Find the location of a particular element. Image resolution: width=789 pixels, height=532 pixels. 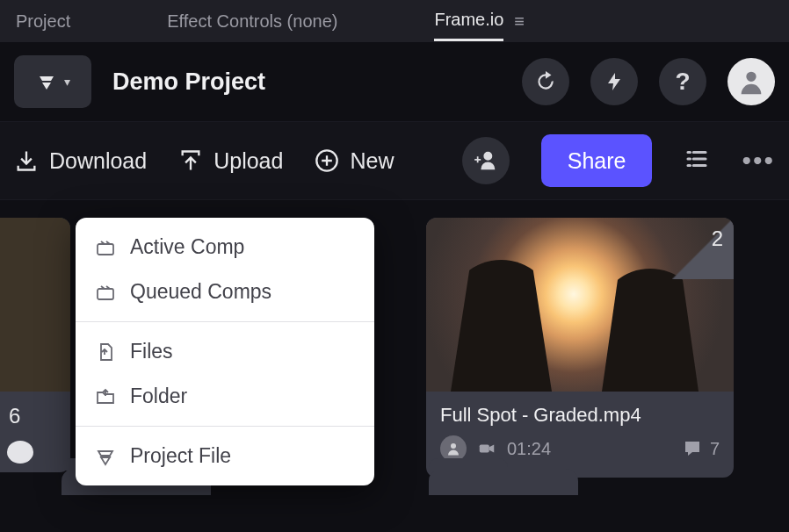

lightning-icon is located at coordinates (614, 82).